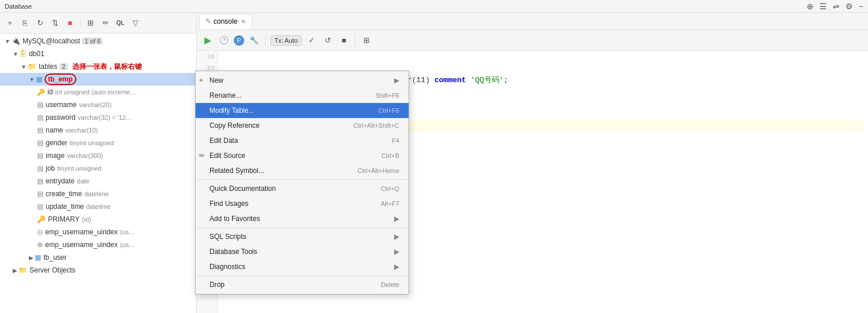 The width and height of the screenshot is (868, 313). Describe the element at coordinates (836, 6) in the screenshot. I see `split-icon: ⇌` at that location.